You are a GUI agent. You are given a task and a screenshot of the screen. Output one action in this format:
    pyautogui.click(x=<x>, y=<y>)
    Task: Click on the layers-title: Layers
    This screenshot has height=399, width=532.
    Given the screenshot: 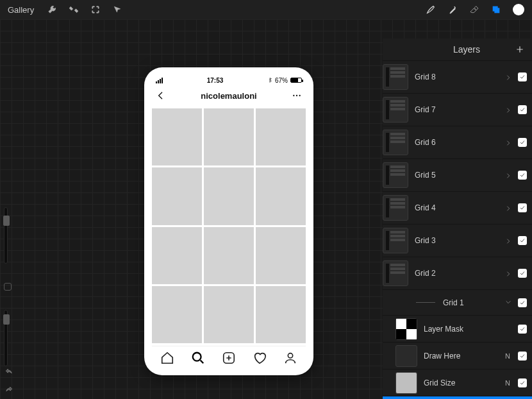 What is the action you would take?
    pyautogui.click(x=467, y=49)
    